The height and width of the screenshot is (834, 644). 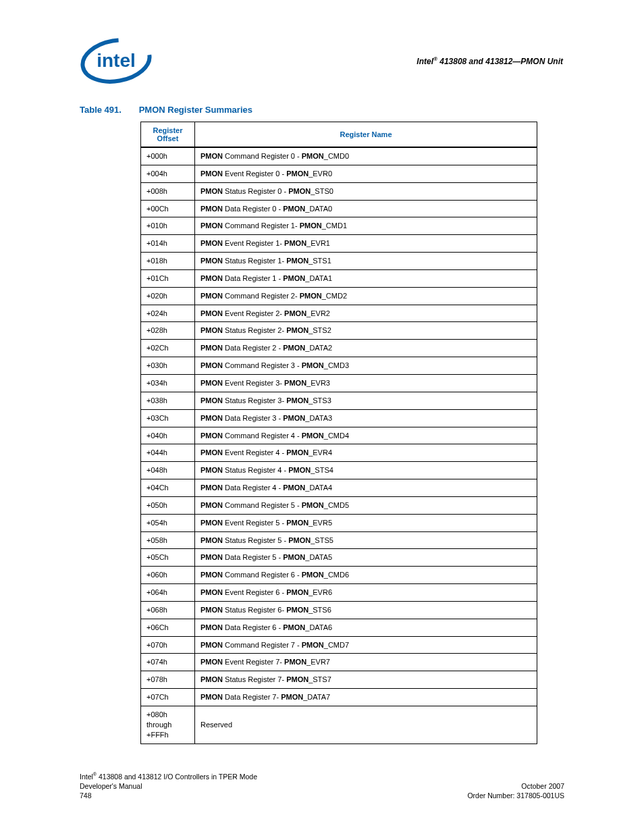 I want to click on cell-offset: +024h, so click(x=168, y=313).